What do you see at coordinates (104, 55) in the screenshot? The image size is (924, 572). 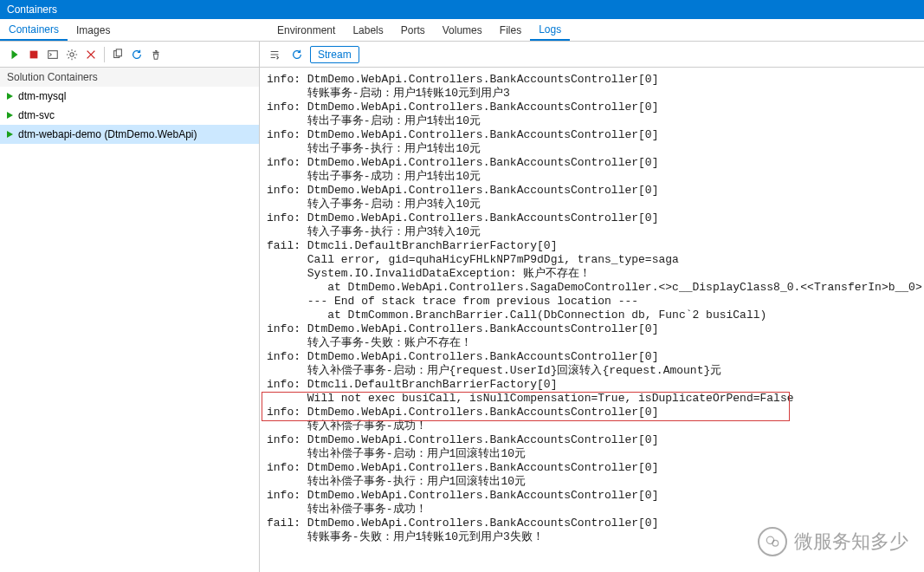 I see `separator` at bounding box center [104, 55].